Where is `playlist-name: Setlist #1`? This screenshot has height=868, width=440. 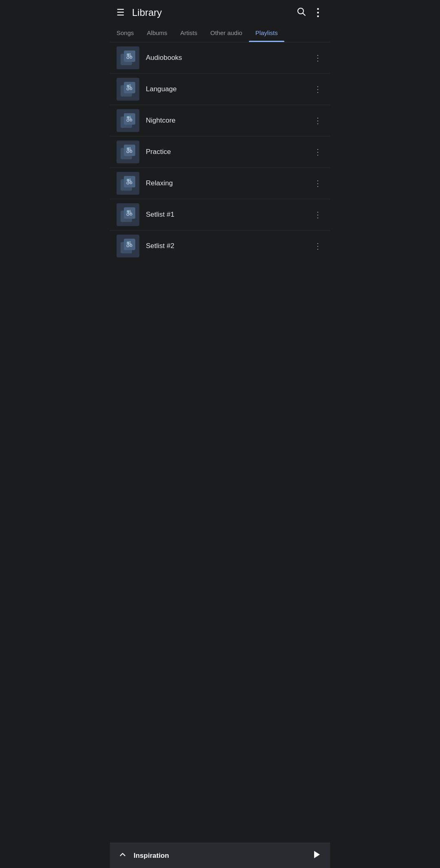 playlist-name: Setlist #1 is located at coordinates (229, 215).